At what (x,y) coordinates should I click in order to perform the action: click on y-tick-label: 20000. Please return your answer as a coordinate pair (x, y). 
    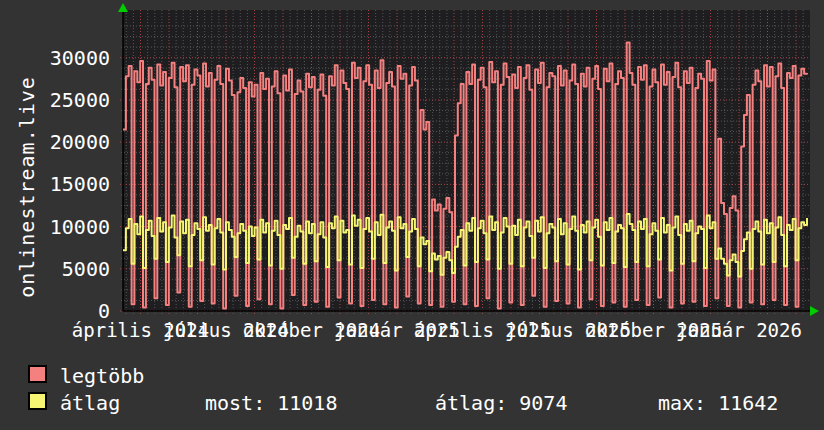
    Looking at the image, I should click on (55, 142).